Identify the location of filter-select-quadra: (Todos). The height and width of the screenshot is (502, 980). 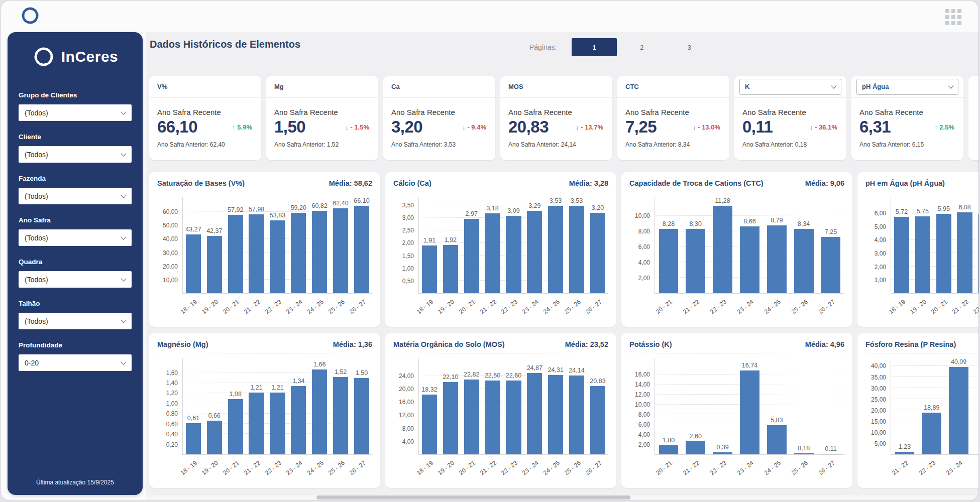
(75, 279).